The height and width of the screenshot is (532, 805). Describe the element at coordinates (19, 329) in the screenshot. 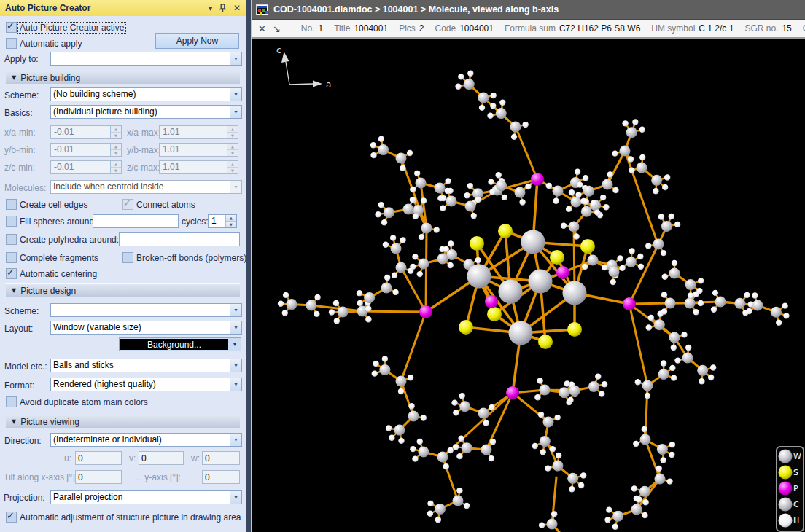

I see `layout-label: Layout:` at that location.